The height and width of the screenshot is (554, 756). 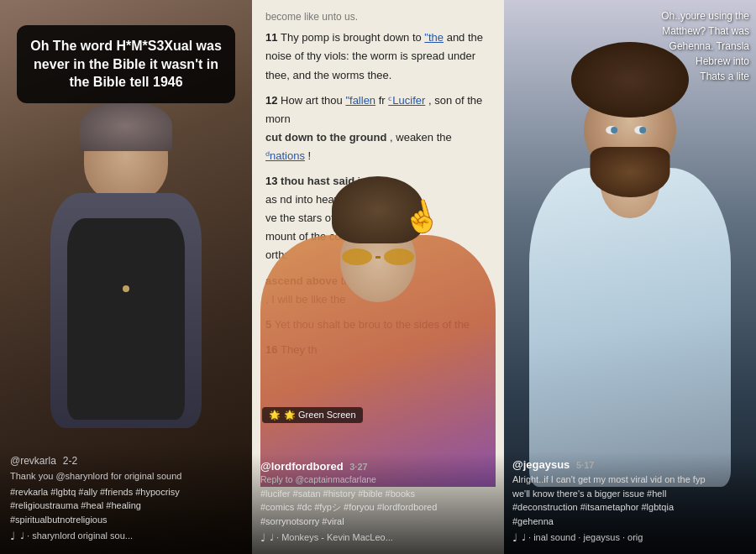 I want to click on panel3-username: @jegaysus 5·17, so click(x=630, y=465).